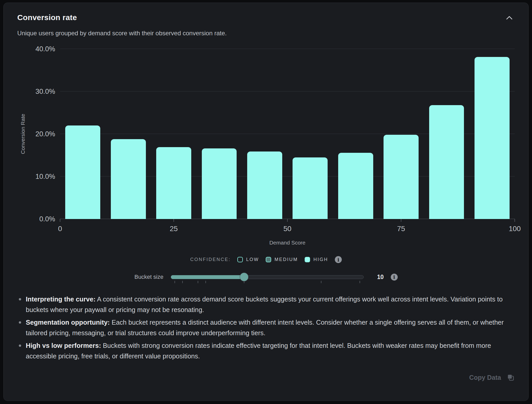 This screenshot has width=532, height=404. Describe the element at coordinates (45, 49) in the screenshot. I see `y-tick-label: 40.0%` at that location.